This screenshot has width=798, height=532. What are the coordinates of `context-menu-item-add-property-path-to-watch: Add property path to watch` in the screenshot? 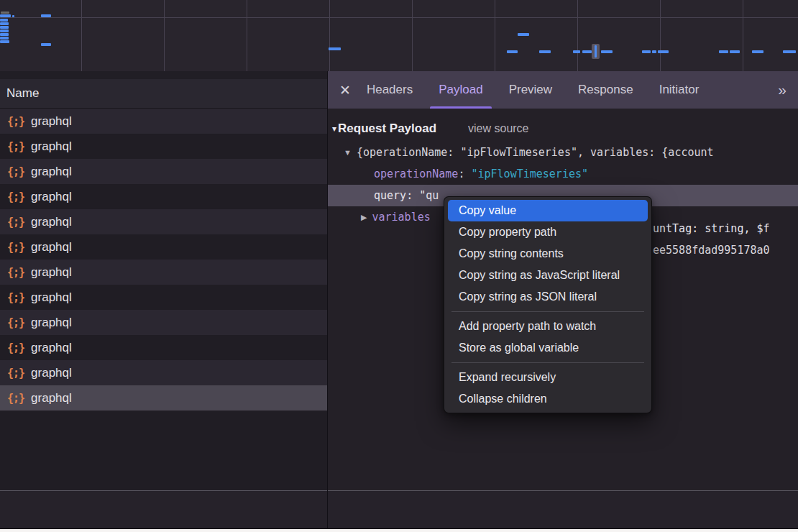 It's located at (548, 326).